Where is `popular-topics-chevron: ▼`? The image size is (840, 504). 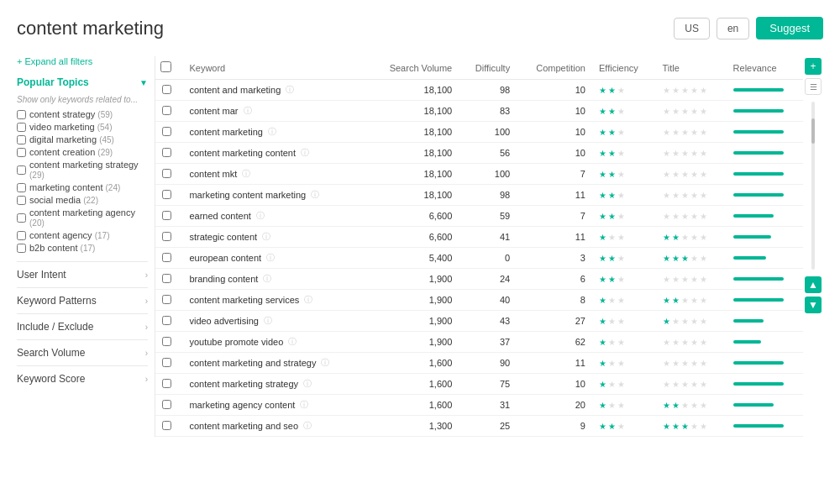 popular-topics-chevron: ▼ is located at coordinates (144, 82).